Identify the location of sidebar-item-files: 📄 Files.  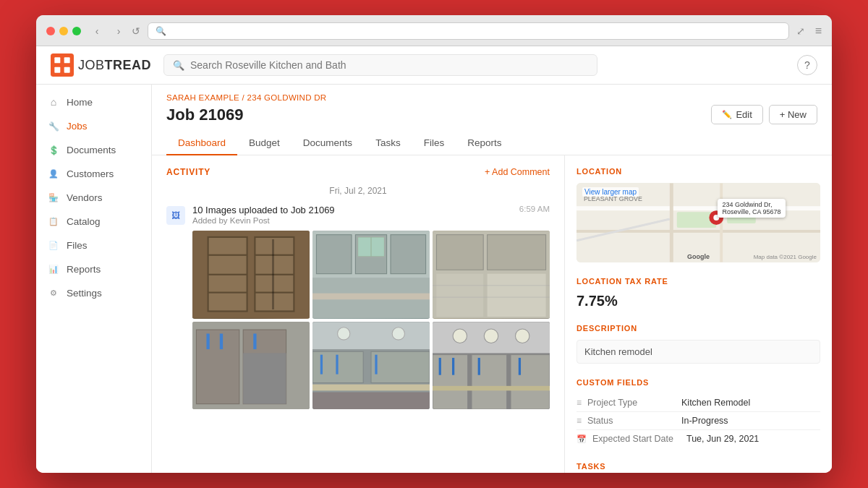
(94, 246).